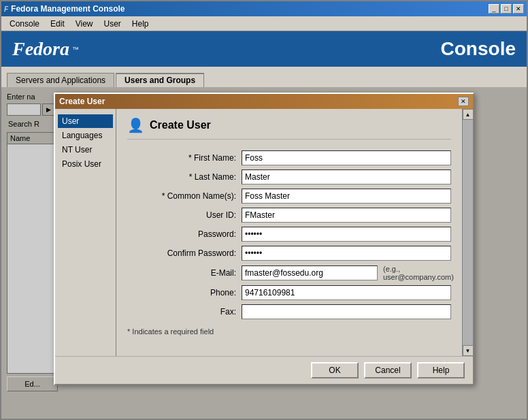 The width and height of the screenshot is (528, 420). Describe the element at coordinates (346, 196) in the screenshot. I see `common-names-input` at that location.